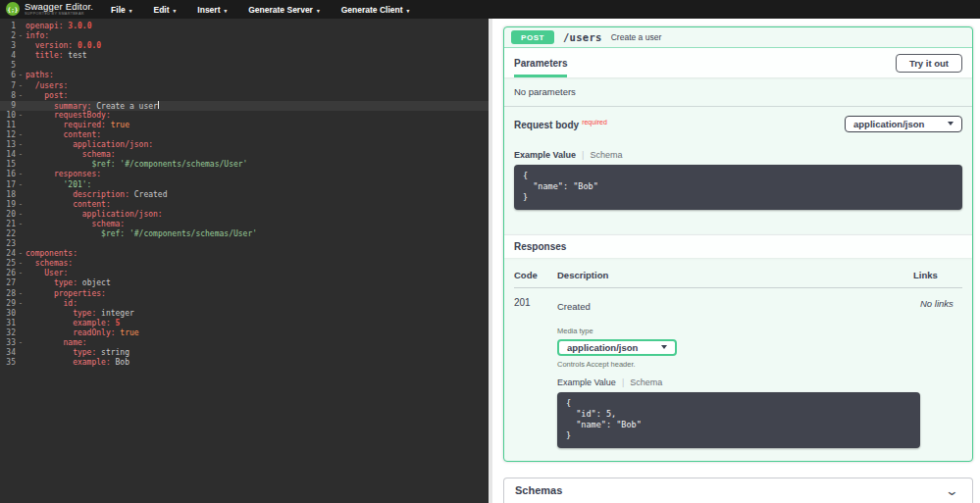 The height and width of the screenshot is (503, 980). Describe the element at coordinates (244, 66) in the screenshot. I see `code-line-5: 5` at that location.